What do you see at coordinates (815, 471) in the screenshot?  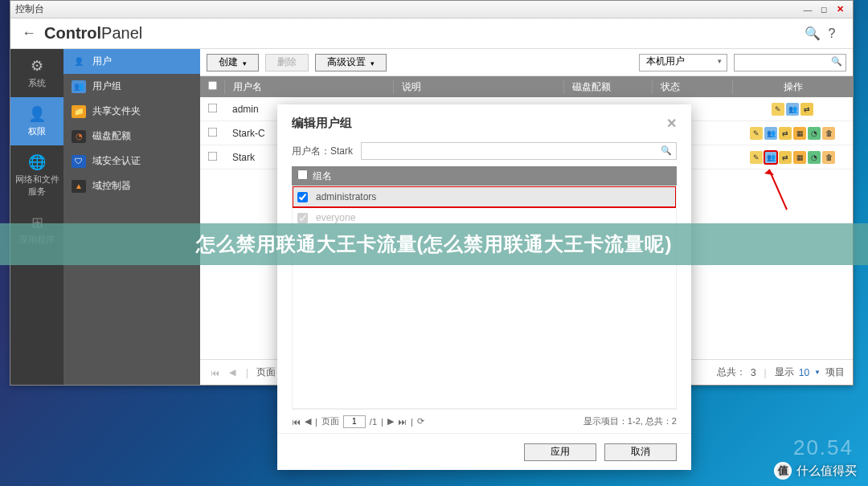 I see `watermark: 值 什么值得买` at bounding box center [815, 471].